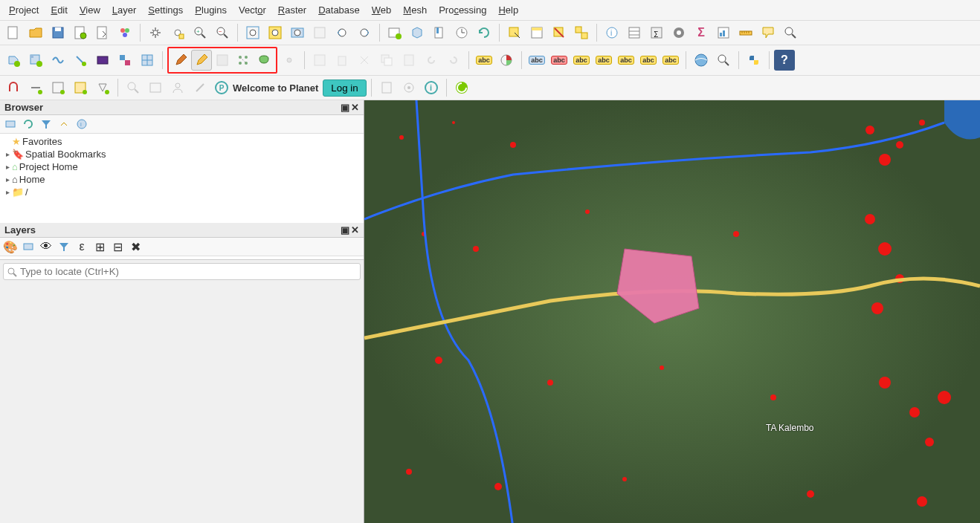 The image size is (980, 523). What do you see at coordinates (178, 88) in the screenshot?
I see `user-icon` at bounding box center [178, 88].